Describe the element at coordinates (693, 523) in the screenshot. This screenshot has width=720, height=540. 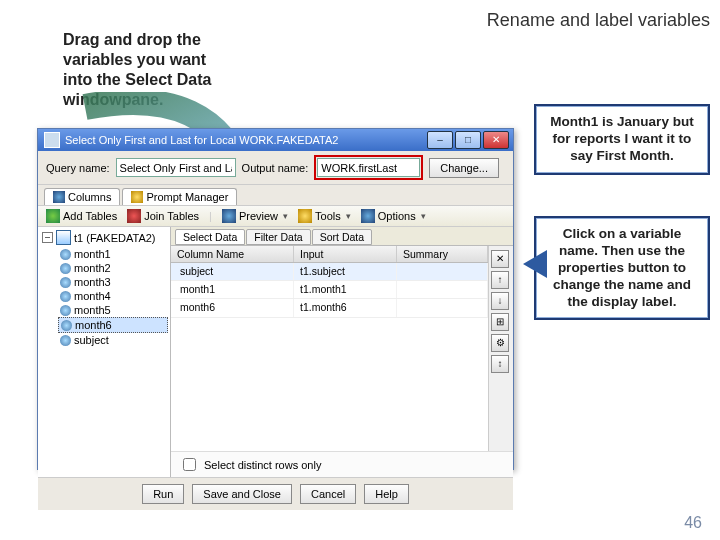
I see `page-number: 46` at that location.